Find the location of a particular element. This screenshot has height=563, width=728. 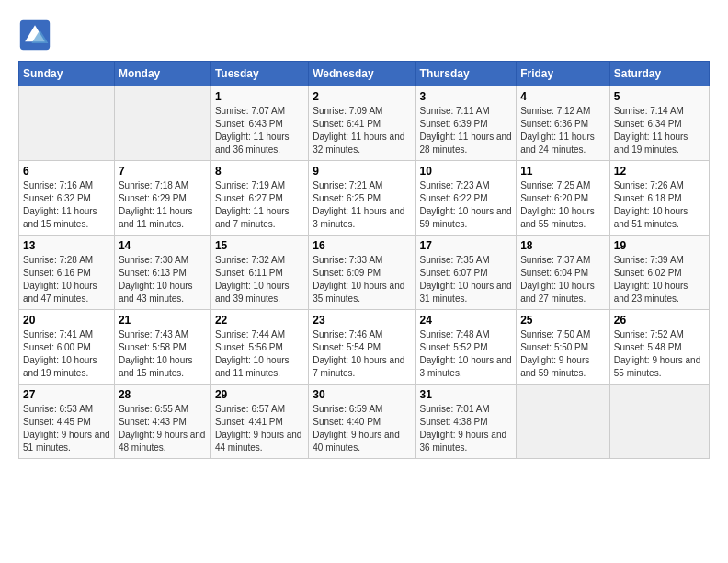

day-number: 24 is located at coordinates (467, 320).